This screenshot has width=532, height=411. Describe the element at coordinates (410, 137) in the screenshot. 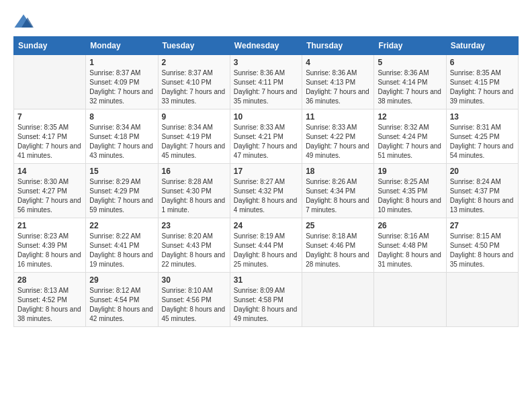

I see `calendar-cell: 12Sunrise: 8:32 AMSunset: 4:24 PMDayligh…` at that location.